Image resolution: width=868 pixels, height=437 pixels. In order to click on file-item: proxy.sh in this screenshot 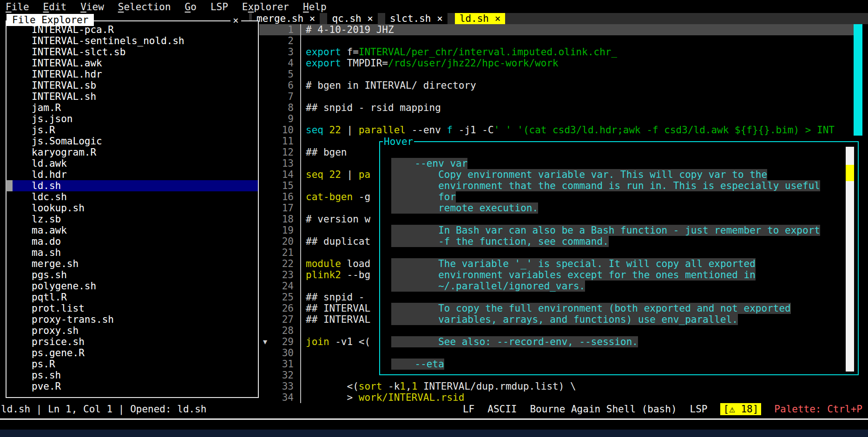, I will do `click(132, 331)`.